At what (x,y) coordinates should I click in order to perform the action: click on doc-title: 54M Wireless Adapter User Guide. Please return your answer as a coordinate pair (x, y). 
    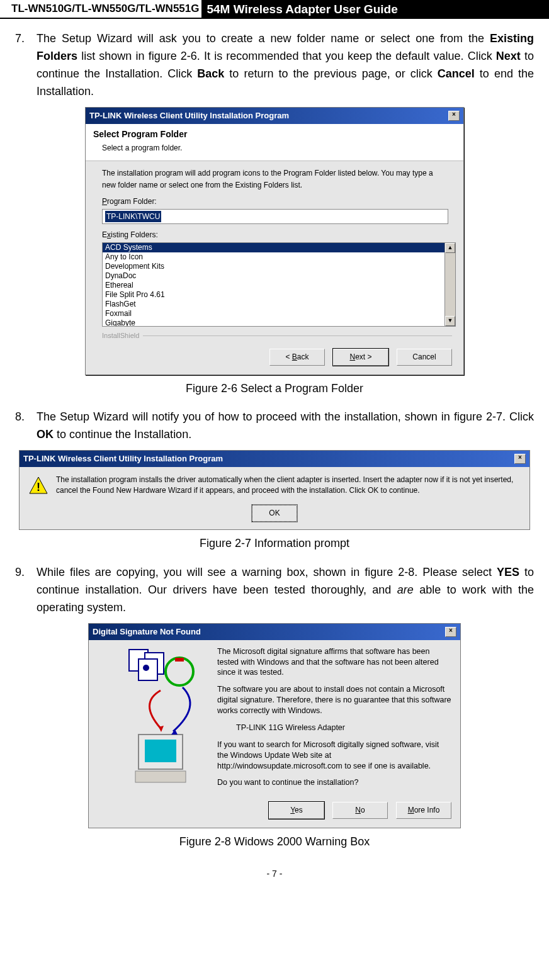
    Looking at the image, I should click on (375, 9).